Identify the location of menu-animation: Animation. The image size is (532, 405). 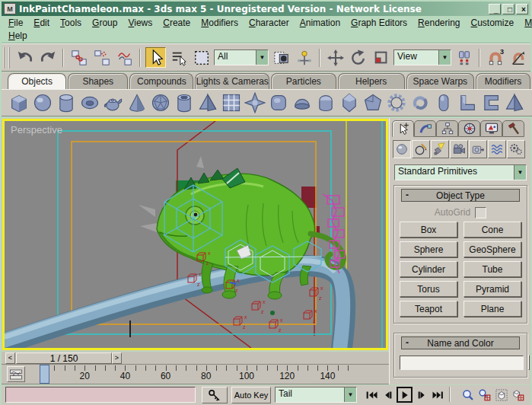
(320, 23).